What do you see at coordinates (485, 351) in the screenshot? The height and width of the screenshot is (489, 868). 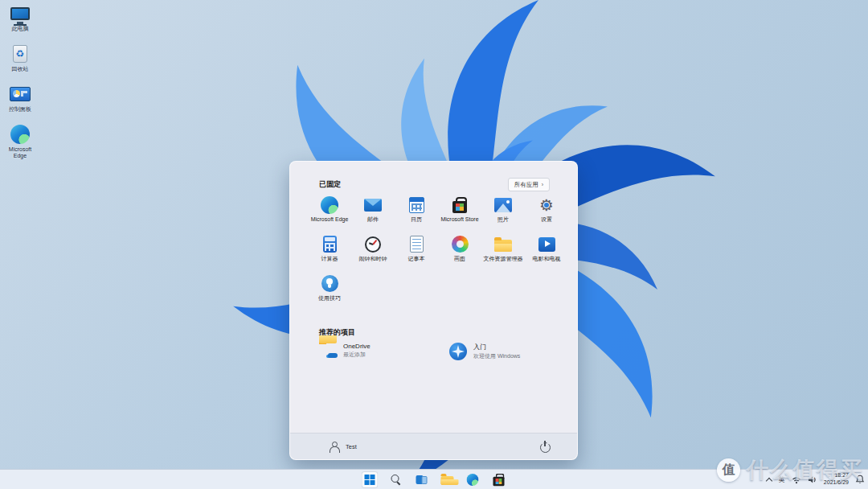 I see `recommended-item-get-started: 入门 欢迎使用 Windows` at bounding box center [485, 351].